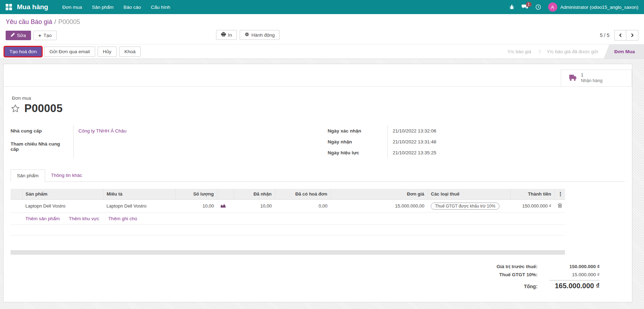  Describe the element at coordinates (520, 51) in the screenshot. I see `step-rfq: Y/c báo giá` at that location.